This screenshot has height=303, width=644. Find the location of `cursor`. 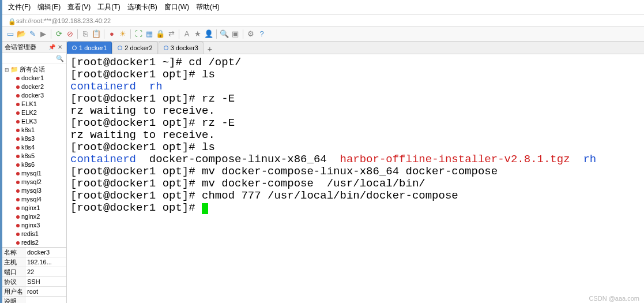

cursor is located at coordinates (205, 209).